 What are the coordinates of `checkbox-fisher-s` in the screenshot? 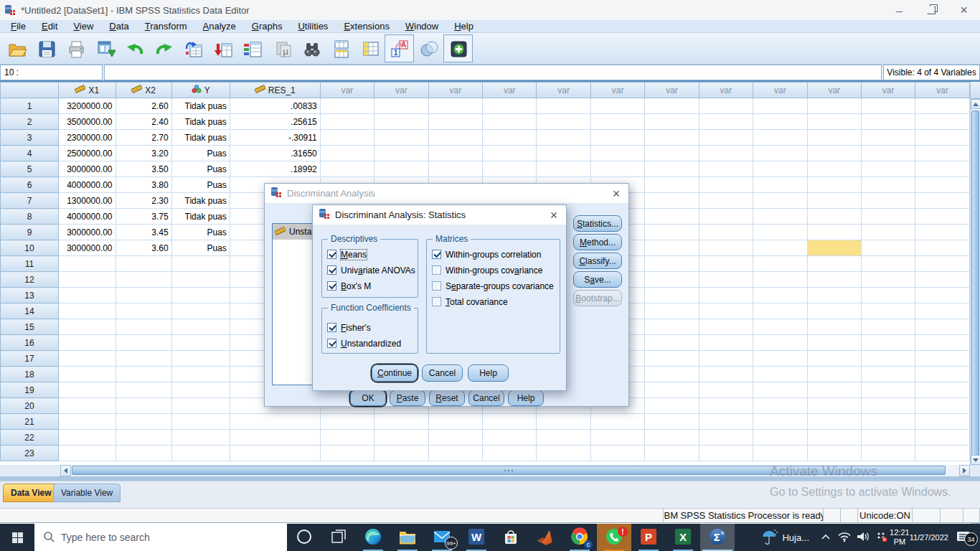 It's located at (331, 327).